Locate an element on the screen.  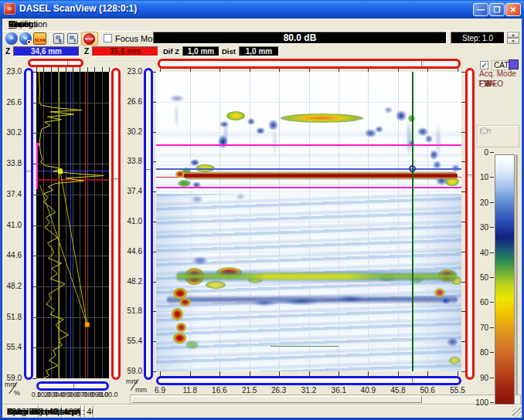
status-section: Bytes is located at coordinates (15, 412).